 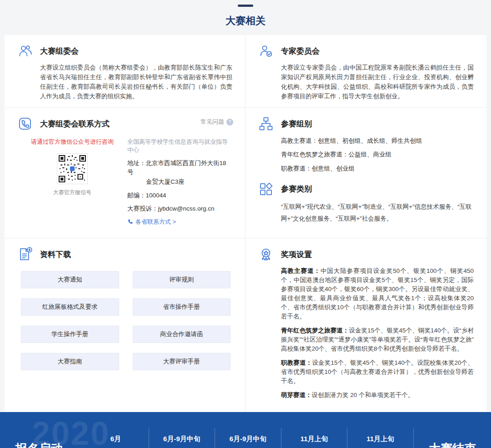 What do you see at coordinates (72, 193) in the screenshot?
I see `qr-caption: 大赛官方微信号` at bounding box center [72, 193].